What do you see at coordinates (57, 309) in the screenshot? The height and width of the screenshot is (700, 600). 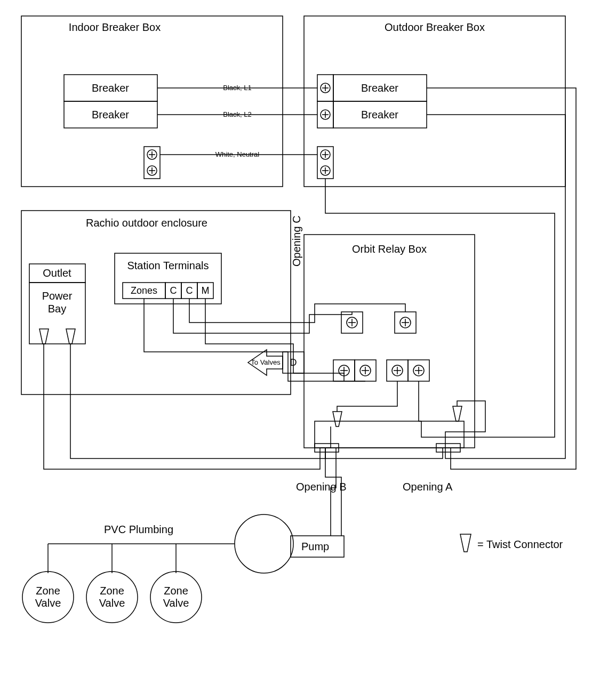 I see `power-bay-l2: Bay` at bounding box center [57, 309].